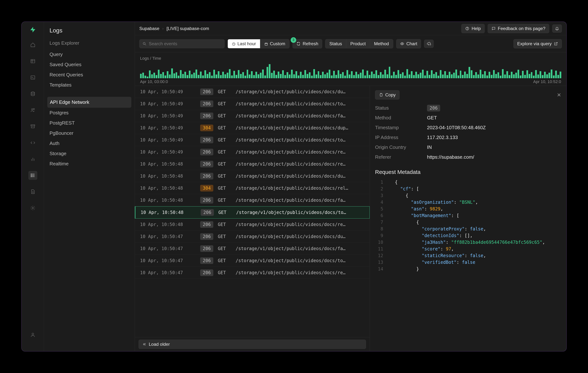  What do you see at coordinates (33, 192) in the screenshot?
I see `document-icon` at bounding box center [33, 192].